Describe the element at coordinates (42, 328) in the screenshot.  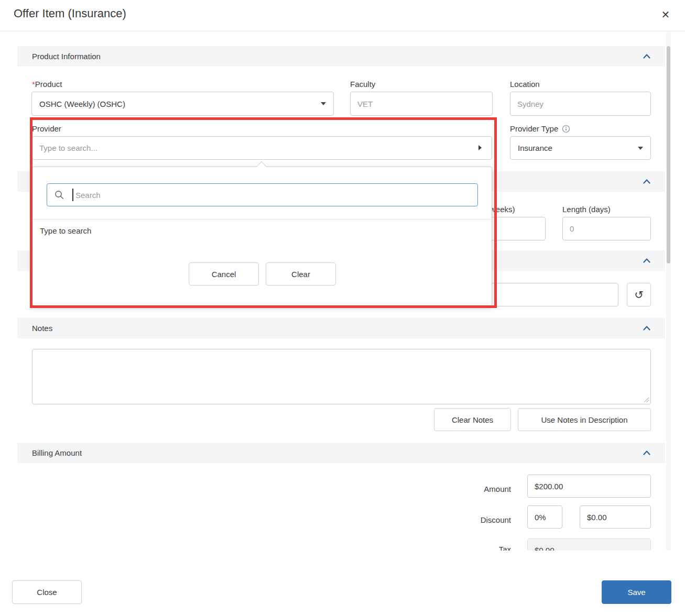
I see `section-title: Notes` at that location.